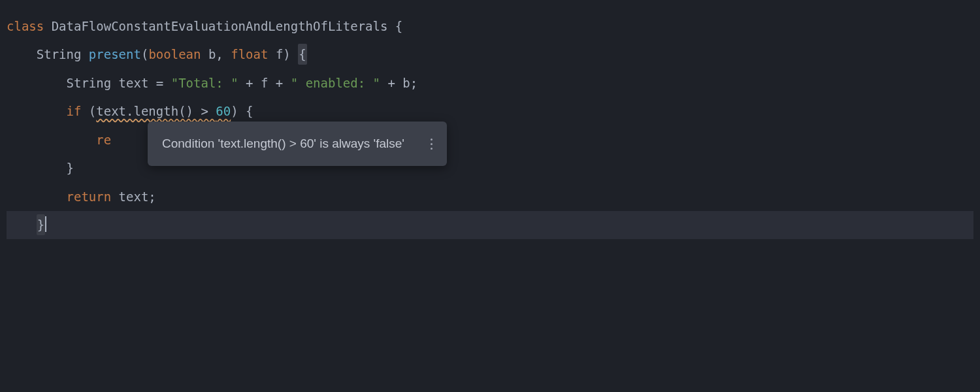 The height and width of the screenshot is (392, 980). What do you see at coordinates (41, 225) in the screenshot?
I see `brace-matched: }` at bounding box center [41, 225].